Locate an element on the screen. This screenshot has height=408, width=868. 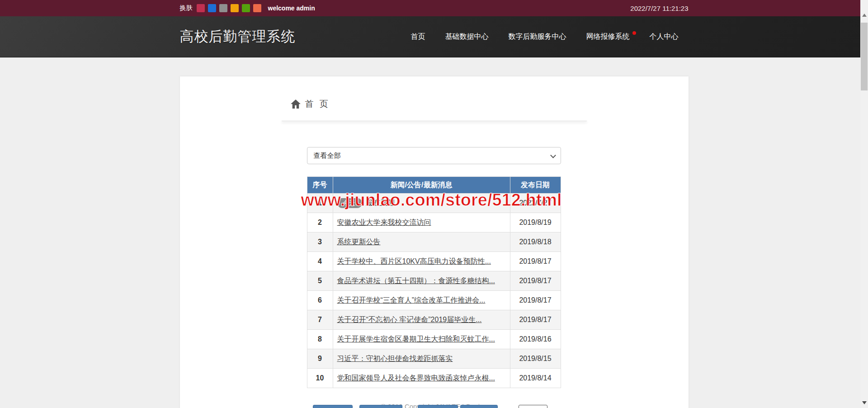
table-row: 4关于学校中、西片区10KV高压电力设备预防性...2019/8/17 is located at coordinates (434, 261).